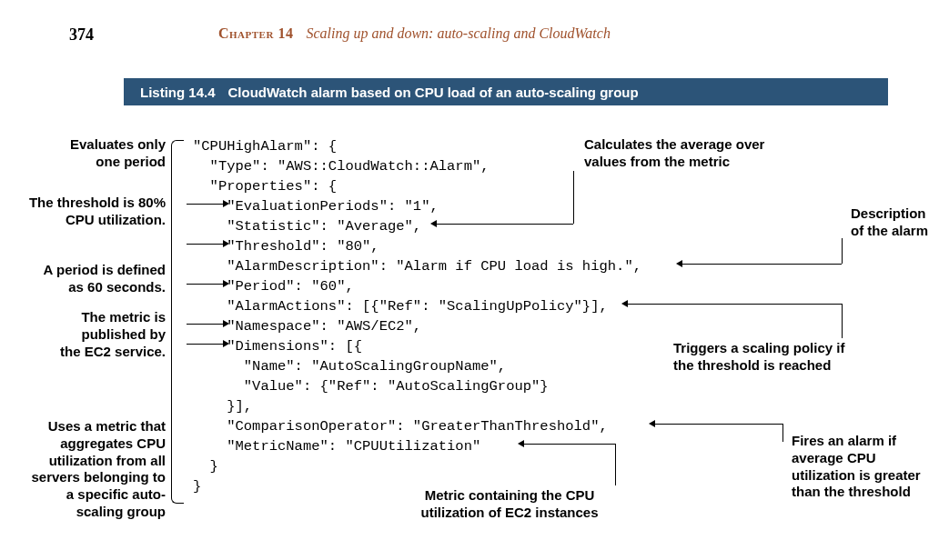 This screenshot has height=560, width=949. Describe the element at coordinates (896, 223) in the screenshot. I see `annotation-description: Descriptionof the alarm` at that location.